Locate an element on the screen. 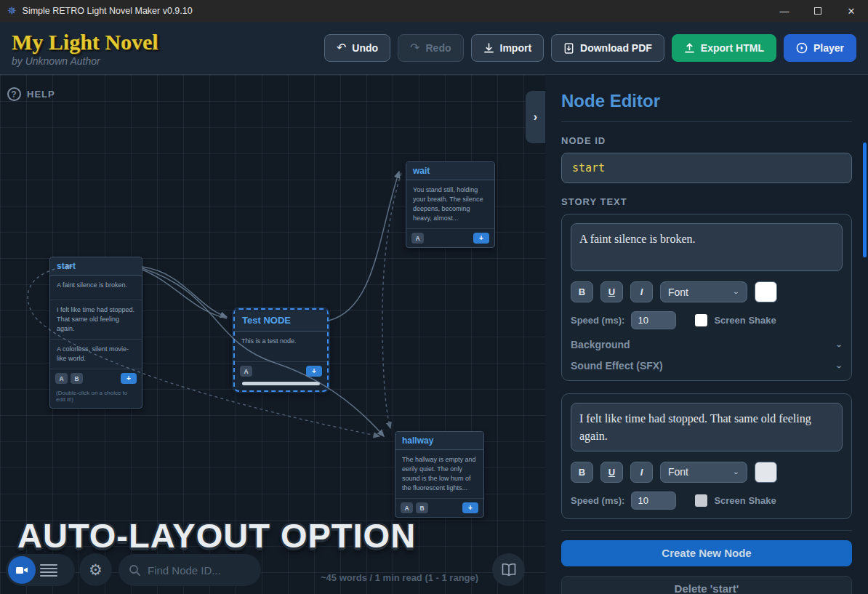  node-resize-handle is located at coordinates (281, 384).